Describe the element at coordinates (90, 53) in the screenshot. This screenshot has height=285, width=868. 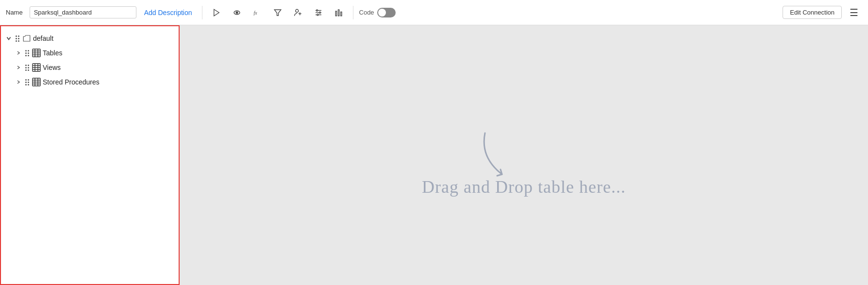
I see `sidebar-item-tables: Tables` at that location.